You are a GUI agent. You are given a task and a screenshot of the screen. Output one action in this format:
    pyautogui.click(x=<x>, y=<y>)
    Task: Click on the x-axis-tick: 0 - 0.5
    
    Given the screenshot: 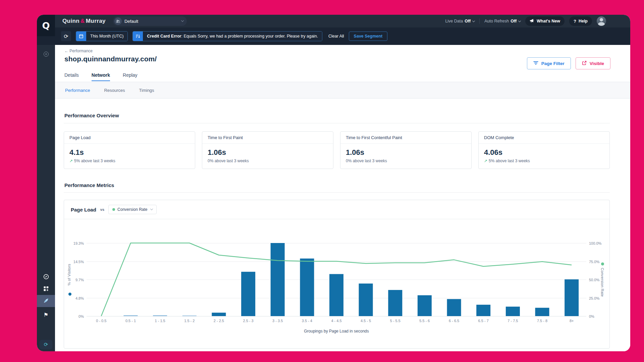 What is the action you would take?
    pyautogui.click(x=101, y=321)
    